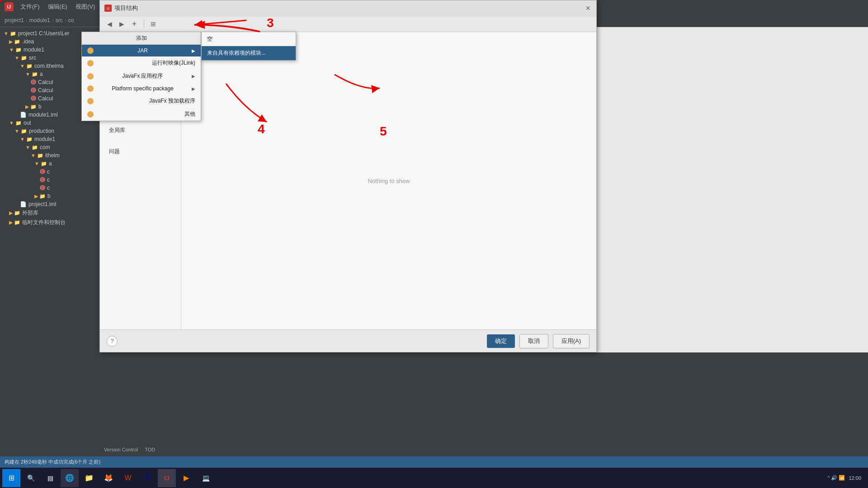 This screenshot has height=488, width=868. What do you see at coordinates (50, 213) in the screenshot?
I see `tree-item: ▶ 📁 外部库` at bounding box center [50, 213].